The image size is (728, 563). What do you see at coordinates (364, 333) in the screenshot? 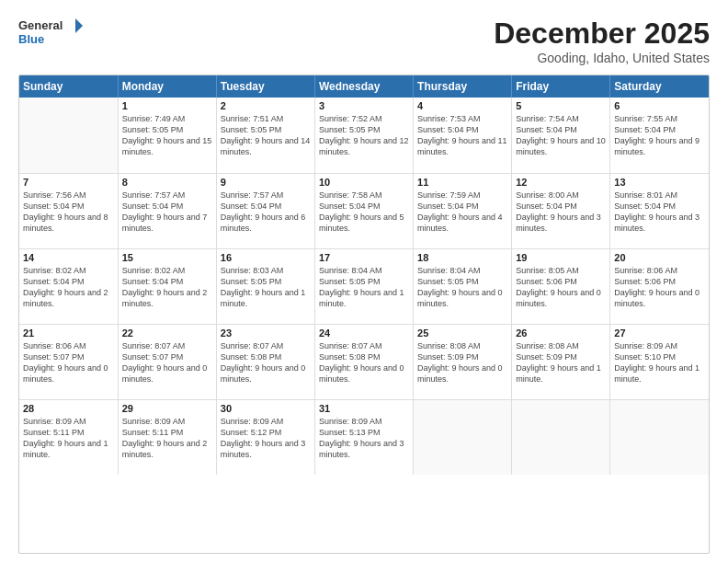
I see `day-number: 24` at bounding box center [364, 333].